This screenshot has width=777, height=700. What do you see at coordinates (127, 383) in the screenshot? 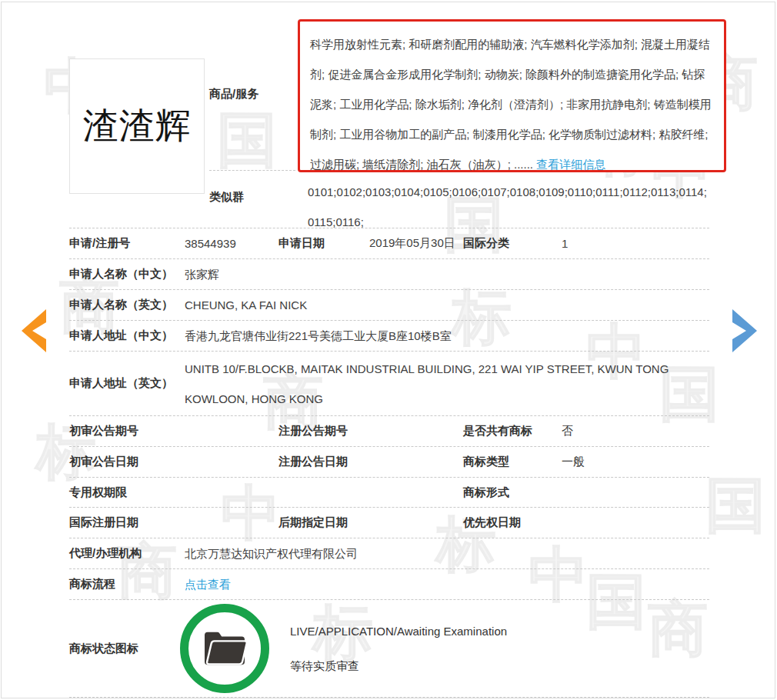
I see `address-en-label: 申请人地址（英文）` at bounding box center [127, 383].